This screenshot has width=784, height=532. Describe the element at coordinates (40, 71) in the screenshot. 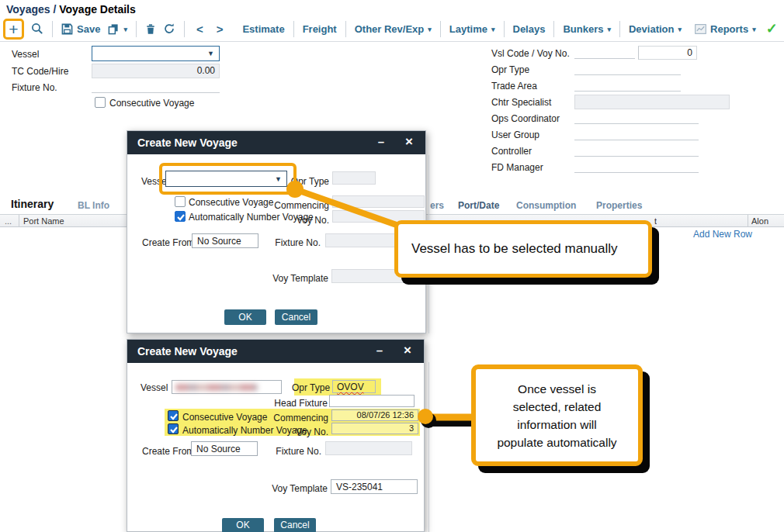

I see `tc-code-hire-label: TC Code/Hire` at that location.